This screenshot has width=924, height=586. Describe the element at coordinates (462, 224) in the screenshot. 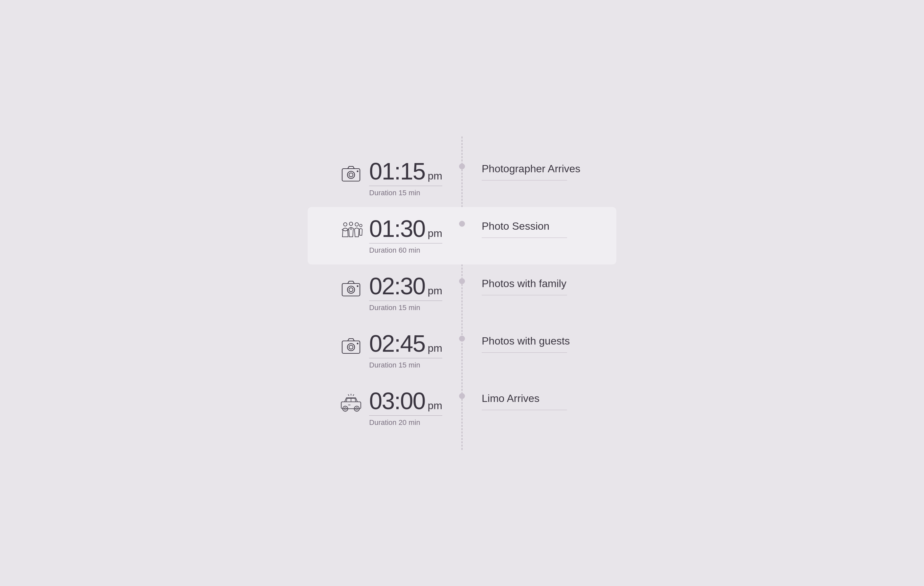

I see `timeline-dot-photo-session` at that location.